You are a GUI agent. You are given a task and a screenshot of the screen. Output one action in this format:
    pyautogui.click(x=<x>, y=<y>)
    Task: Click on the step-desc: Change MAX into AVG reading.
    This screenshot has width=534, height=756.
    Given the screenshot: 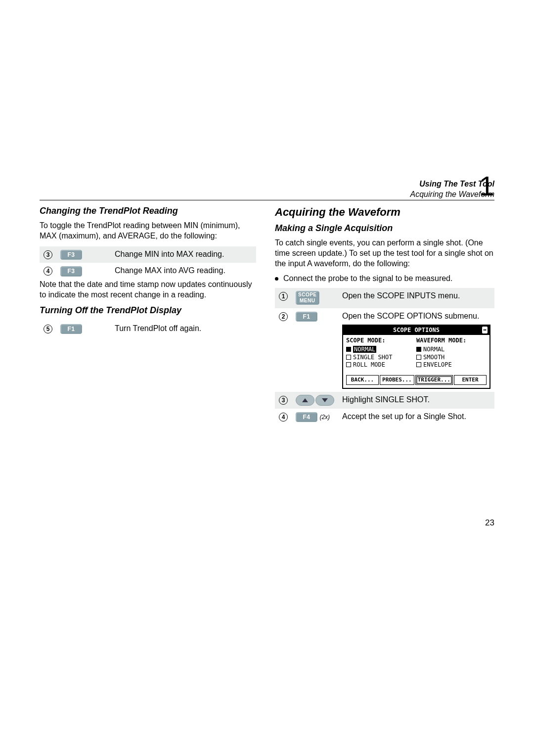 What is the action you would take?
    pyautogui.click(x=183, y=271)
    